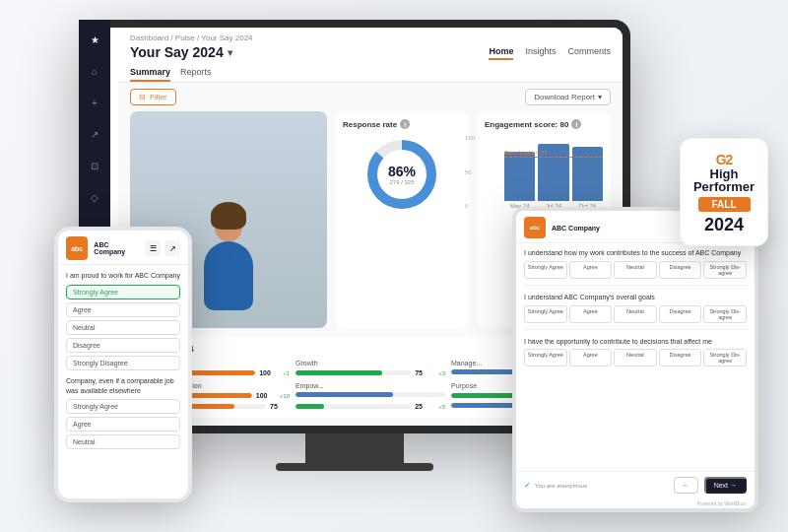 The width and height of the screenshot is (788, 532). What do you see at coordinates (725, 160) in the screenshot?
I see `g2-logo: G2` at bounding box center [725, 160].